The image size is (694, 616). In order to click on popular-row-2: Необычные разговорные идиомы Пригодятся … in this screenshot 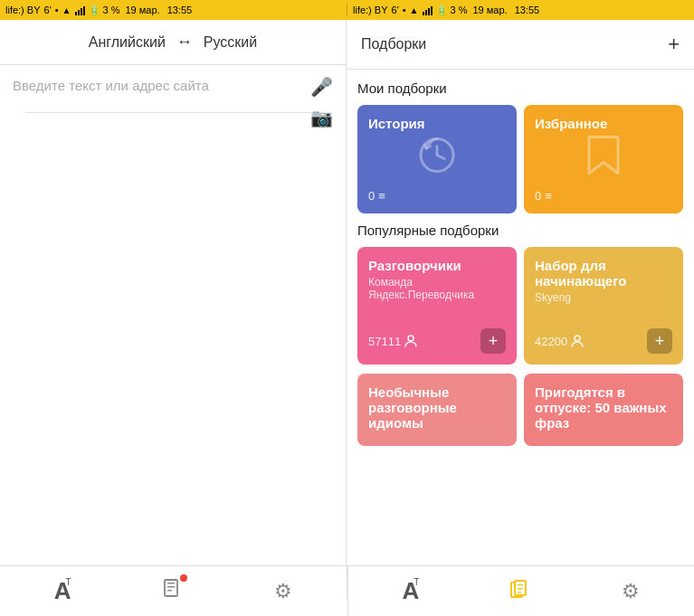, I will do `click(520, 410)`.